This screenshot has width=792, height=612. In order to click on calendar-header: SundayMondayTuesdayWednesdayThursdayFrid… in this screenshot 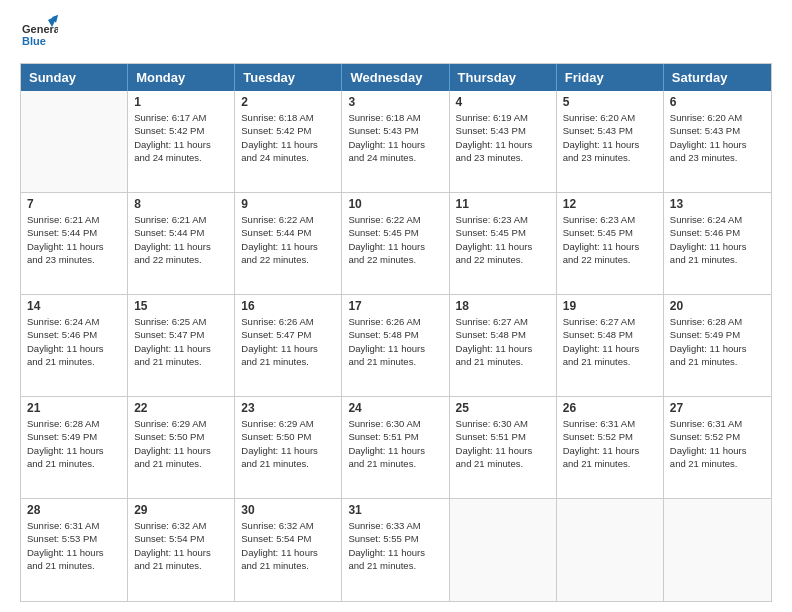, I will do `click(396, 78)`.